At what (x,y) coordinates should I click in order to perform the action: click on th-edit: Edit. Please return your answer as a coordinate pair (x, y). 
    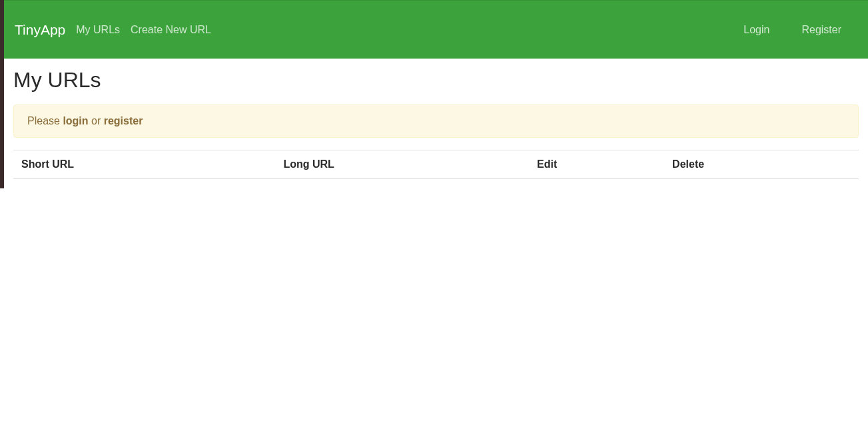
    Looking at the image, I should click on (597, 165).